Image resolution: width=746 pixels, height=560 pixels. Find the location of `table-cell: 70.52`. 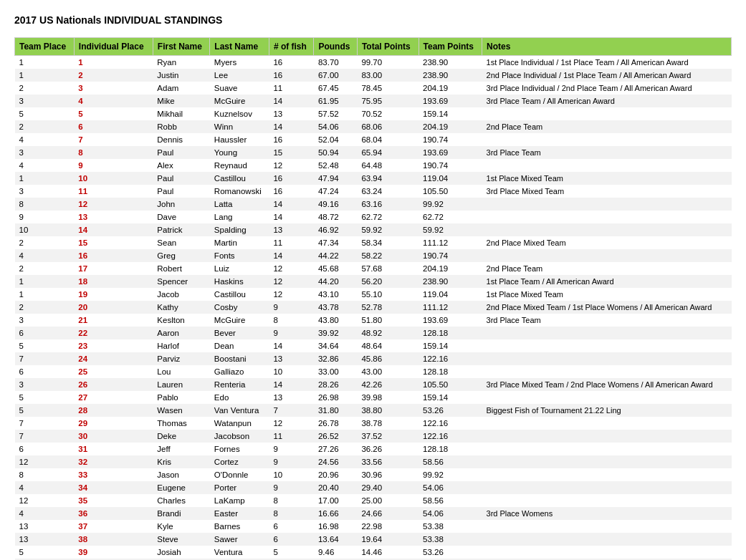

table-cell: 70.52 is located at coordinates (388, 114).